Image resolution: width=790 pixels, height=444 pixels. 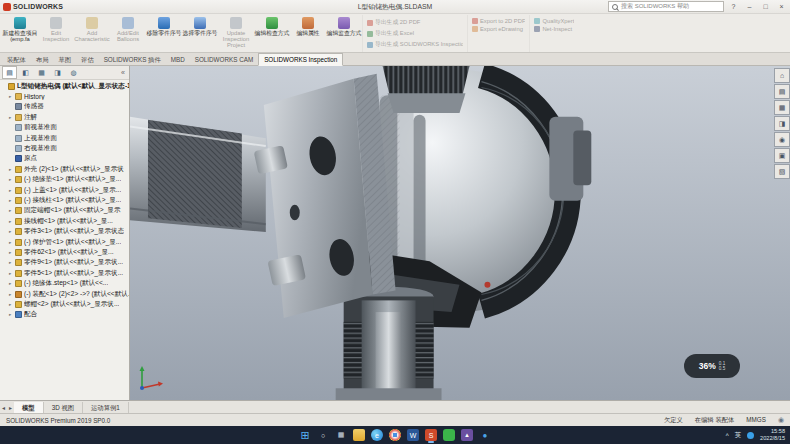 What do you see at coordinates (132, 60) in the screenshot?
I see `command-tab: SOLIDWORKS 插件` at bounding box center [132, 60].